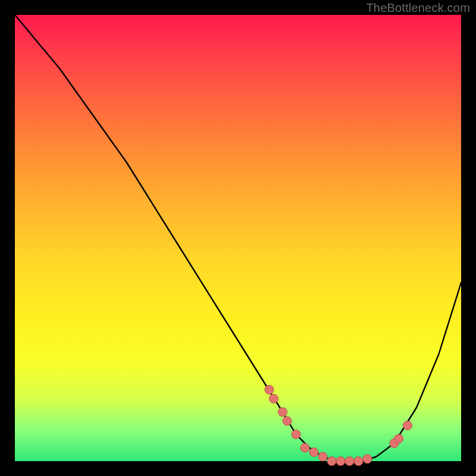 The width and height of the screenshot is (476, 476). What do you see at coordinates (418, 8) in the screenshot?
I see `attribution-label: TheBottleneck.com` at bounding box center [418, 8].